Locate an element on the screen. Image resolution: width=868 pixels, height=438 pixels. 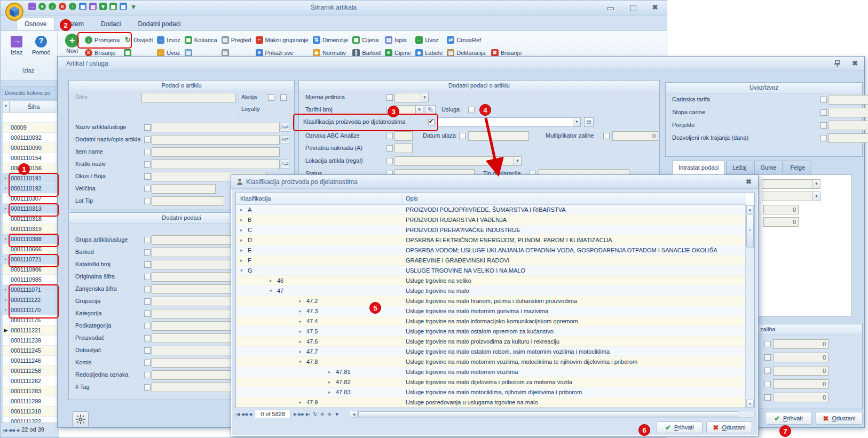
maximize-button is located at coordinates (633, 7).